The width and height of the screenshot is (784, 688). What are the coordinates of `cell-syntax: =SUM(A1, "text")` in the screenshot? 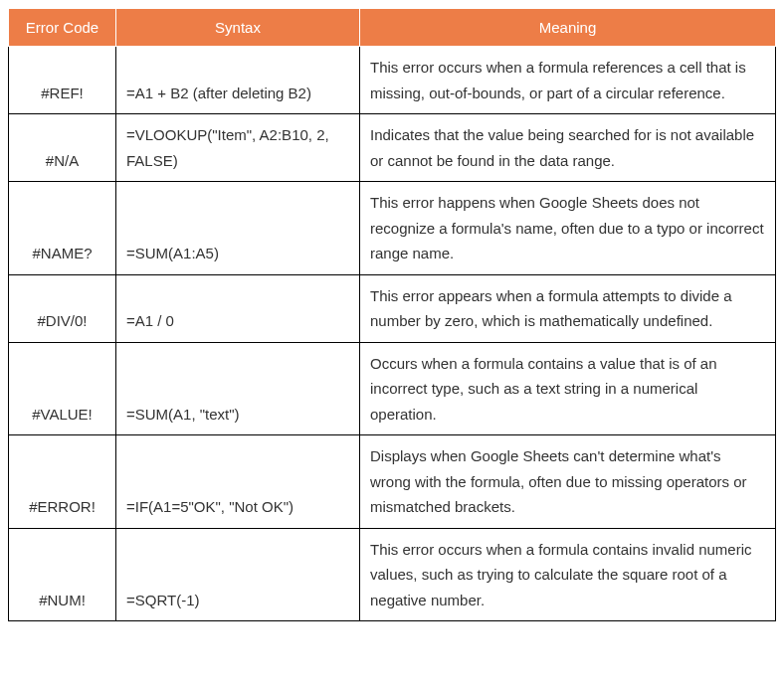 It's located at (239, 389).